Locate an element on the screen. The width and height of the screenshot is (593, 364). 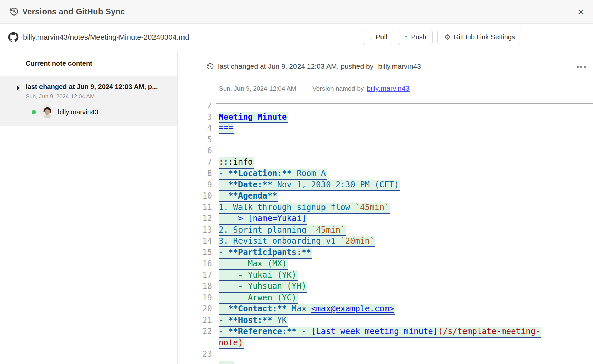
code-row: 7:::info is located at coordinates (386, 162).